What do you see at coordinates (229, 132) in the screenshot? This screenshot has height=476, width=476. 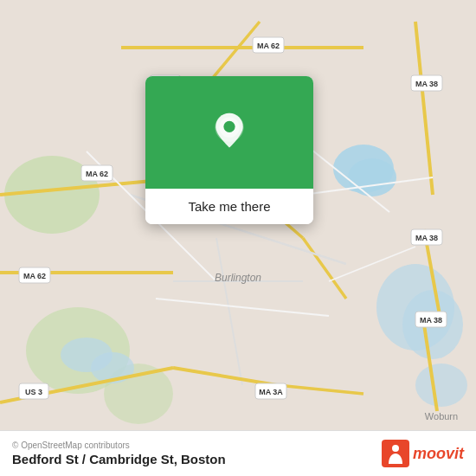 I see `popup-green-area` at bounding box center [229, 132].